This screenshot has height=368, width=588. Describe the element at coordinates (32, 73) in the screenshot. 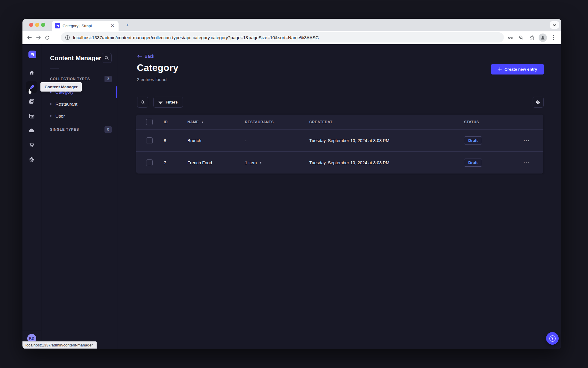

I see `home-icon` at that location.